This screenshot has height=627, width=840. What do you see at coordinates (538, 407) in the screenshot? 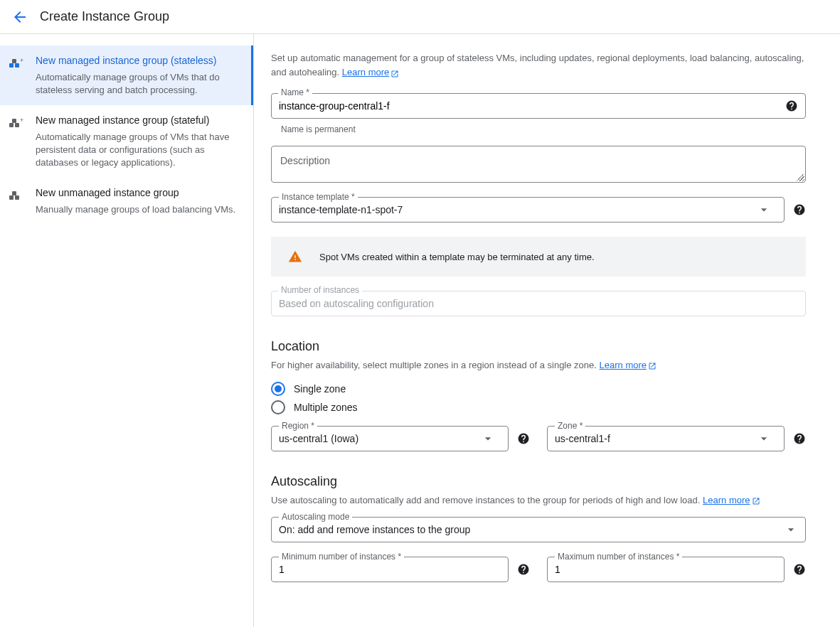
I see `radio-multiple-zones: Multiple zones` at bounding box center [538, 407].